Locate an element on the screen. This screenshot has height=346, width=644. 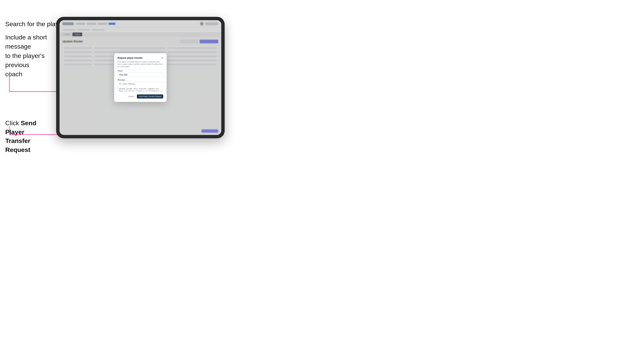
tablet-screen: Roster Active Update Roster is located at coordinates (140, 78).